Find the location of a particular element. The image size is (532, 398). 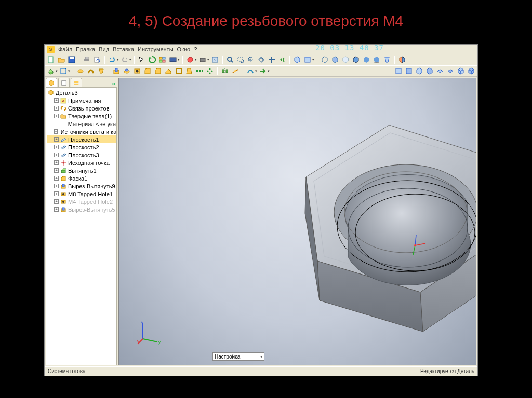

tree-item: +M8 Tapped Hole1 is located at coordinates (81, 194).